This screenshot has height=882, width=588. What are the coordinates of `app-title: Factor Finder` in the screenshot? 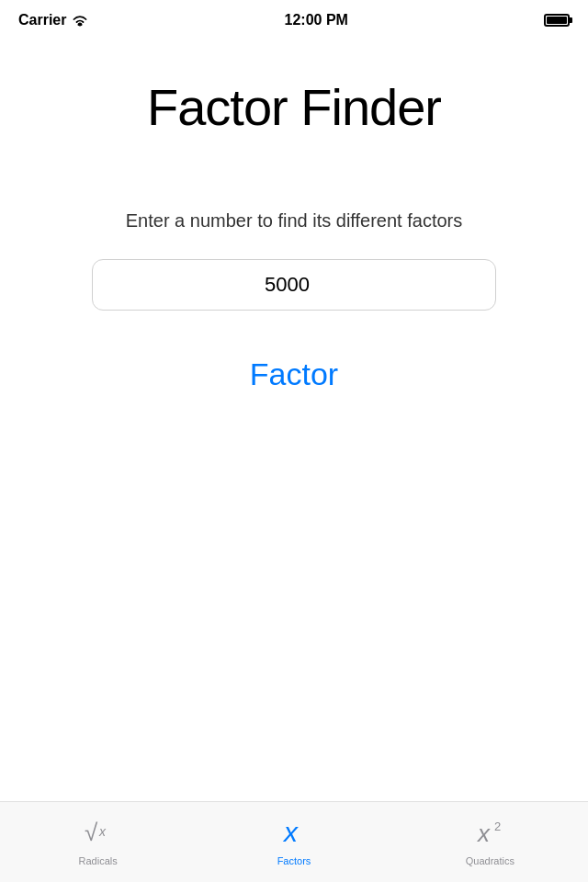 It's located at (294, 107).